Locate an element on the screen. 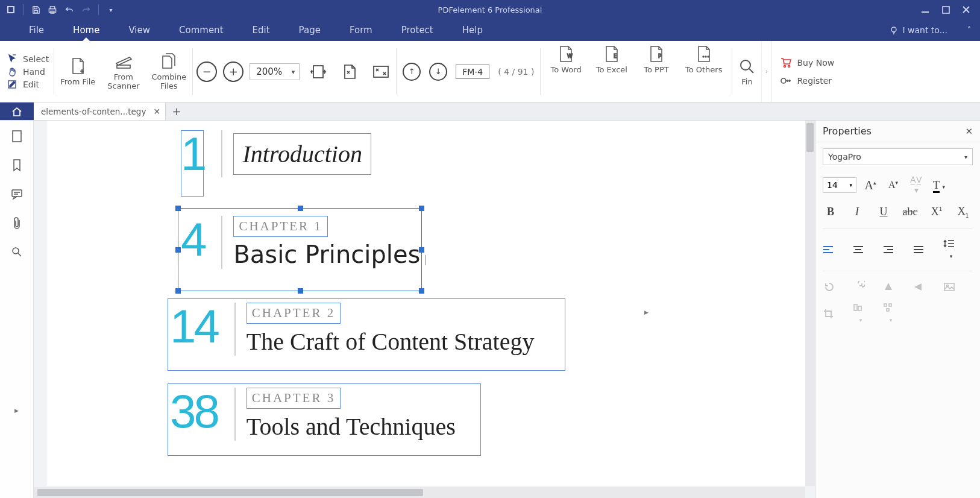  menu-edit: Edit is located at coordinates (262, 30).